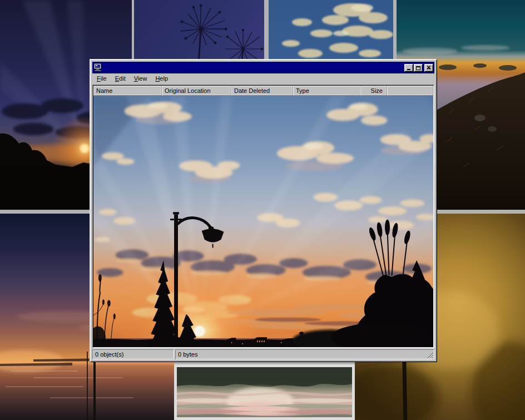 The image size is (525, 420). What do you see at coordinates (102, 79) in the screenshot?
I see `menu-file: File` at bounding box center [102, 79].